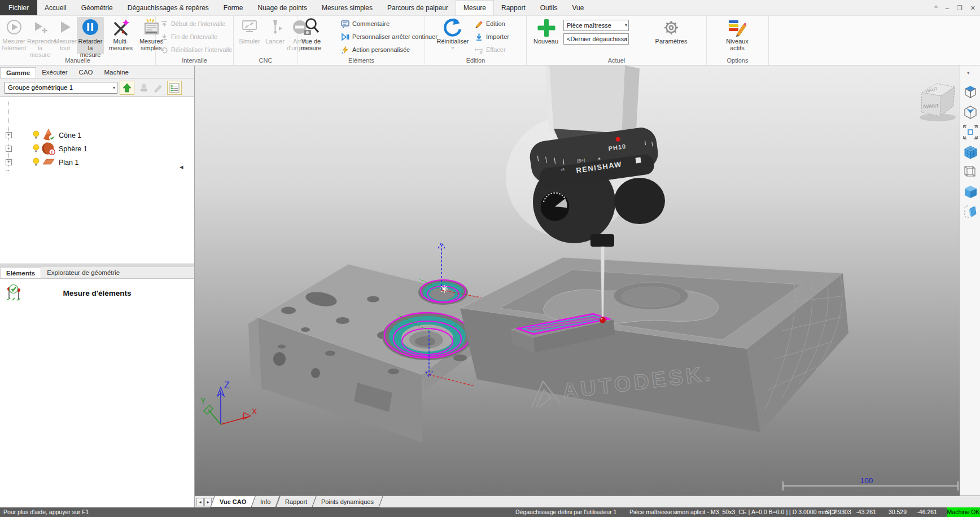 Image resolution: width=980 pixels, height=517 pixels. What do you see at coordinates (8, 169) in the screenshot?
I see `insertion-point-icon: →` at bounding box center [8, 169].